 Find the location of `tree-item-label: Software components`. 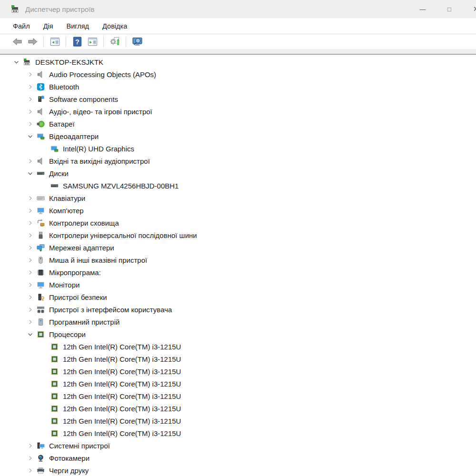

tree-item-label: Software components is located at coordinates (84, 99).